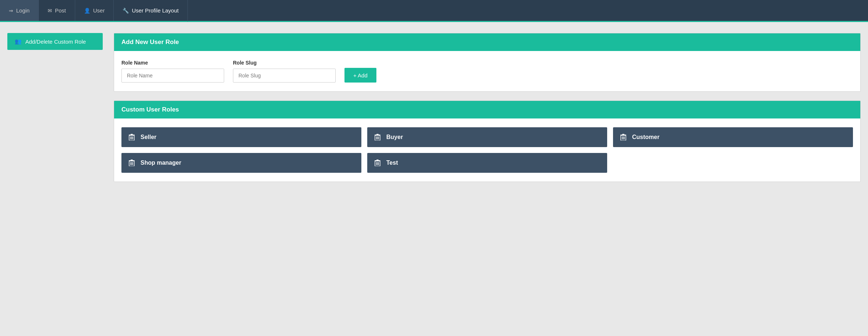 The height and width of the screenshot is (336, 868). What do you see at coordinates (19, 10) in the screenshot?
I see `tab-login: ⇒ Login` at bounding box center [19, 10].